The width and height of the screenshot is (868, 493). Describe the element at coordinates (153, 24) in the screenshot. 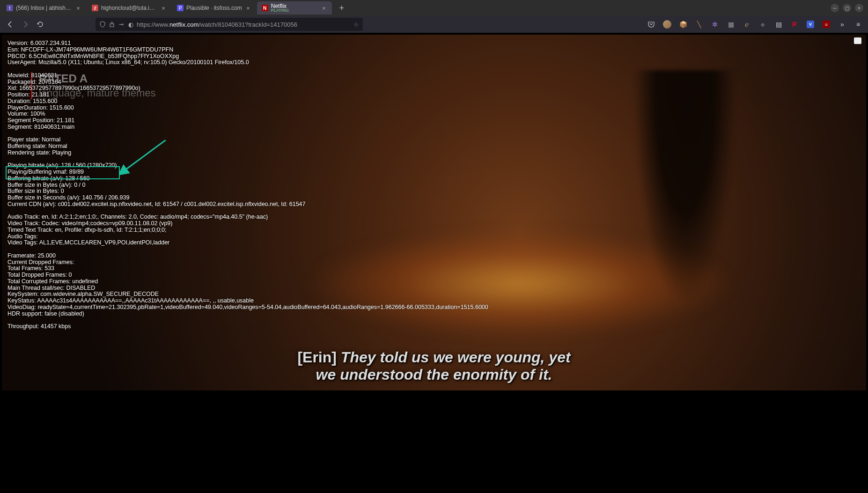

I see `url-protocol: https://www.` at that location.